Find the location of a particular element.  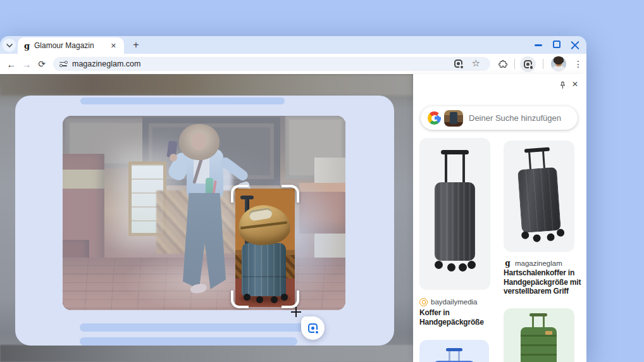

result-card-blue-suitcase is located at coordinates (454, 351).